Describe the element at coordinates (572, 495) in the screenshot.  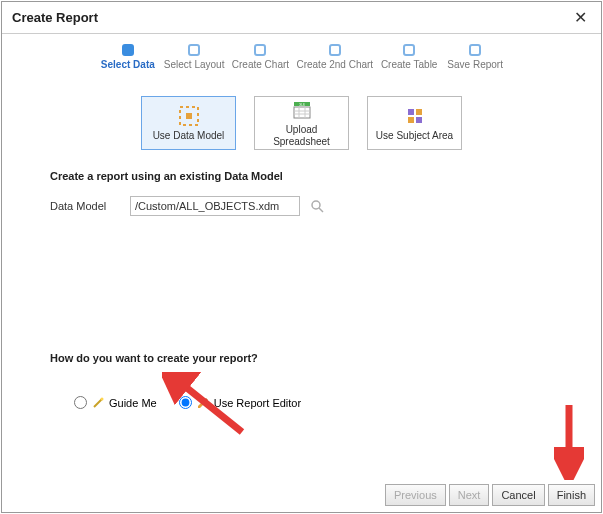
I see `finish-button: Finish` at that location.